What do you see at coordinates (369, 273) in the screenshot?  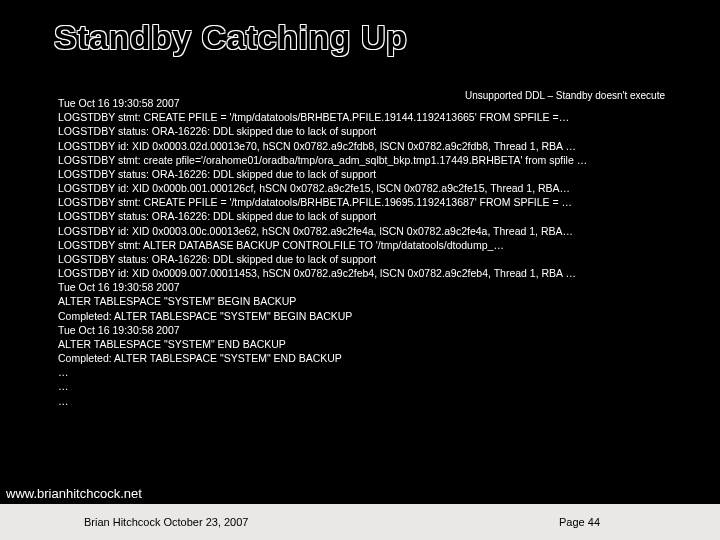 I see `log-line: LOGSTDBY id: XID 0x0009.007.00011453, hS…` at bounding box center [369, 273].